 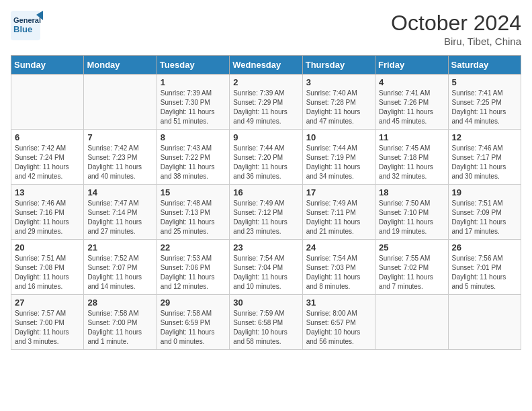 I want to click on day-info: Sunrise: 7:44 AM Sunset: 7:20 PM Dayligh…, so click(x=266, y=163).